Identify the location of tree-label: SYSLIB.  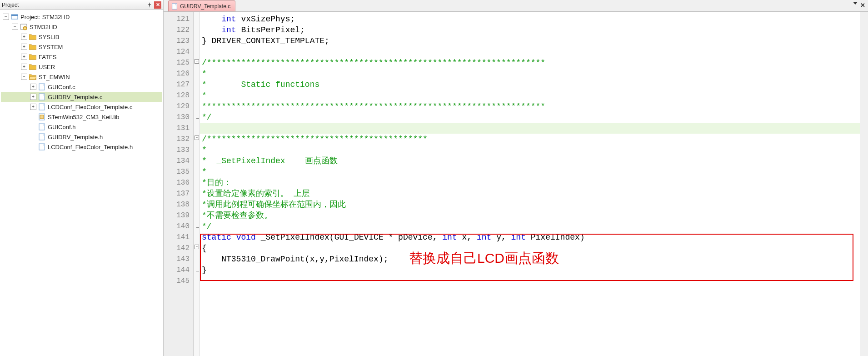
(49, 37).